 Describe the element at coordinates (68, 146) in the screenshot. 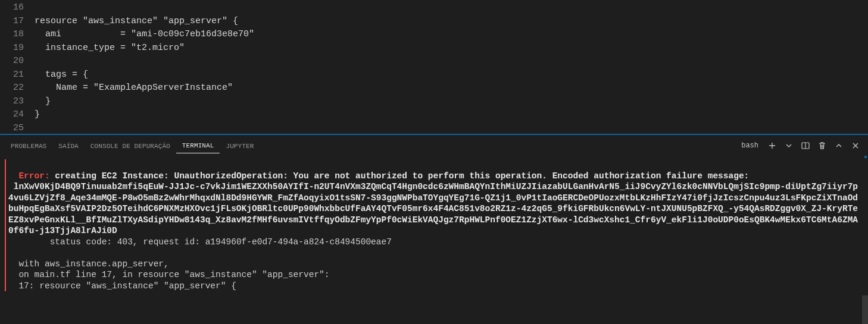

I see `tab-saida: SAÍDA` at that location.